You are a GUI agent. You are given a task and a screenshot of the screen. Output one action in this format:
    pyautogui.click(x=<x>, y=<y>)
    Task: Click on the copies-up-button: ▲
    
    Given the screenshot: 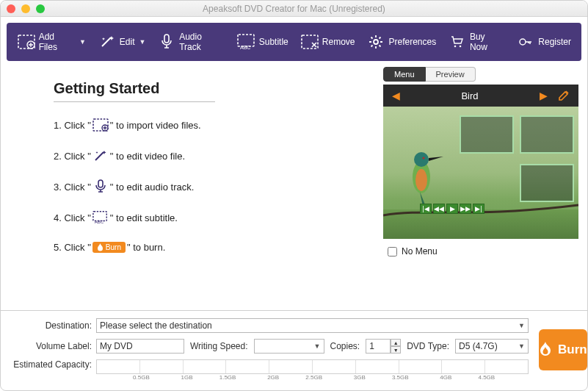 What is the action you would take?
    pyautogui.click(x=396, y=342)
    